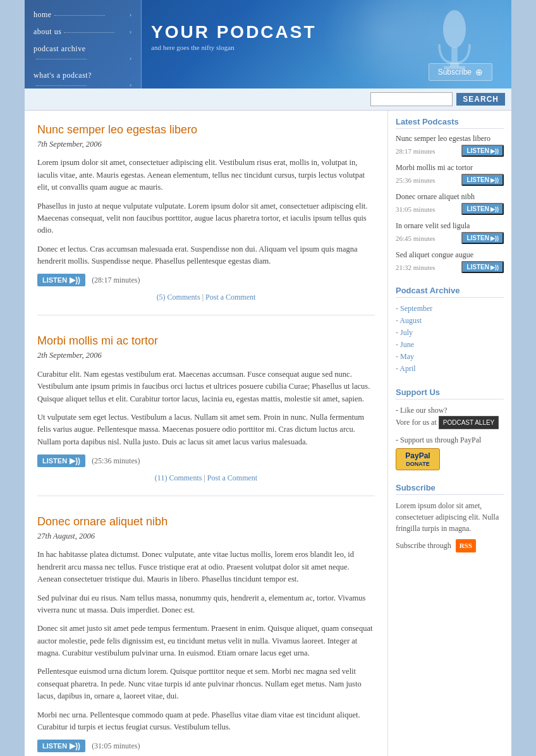 This screenshot has width=536, height=756. What do you see at coordinates (206, 522) in the screenshot?
I see `post-title: Donec ornare aliquet nibh` at bounding box center [206, 522].